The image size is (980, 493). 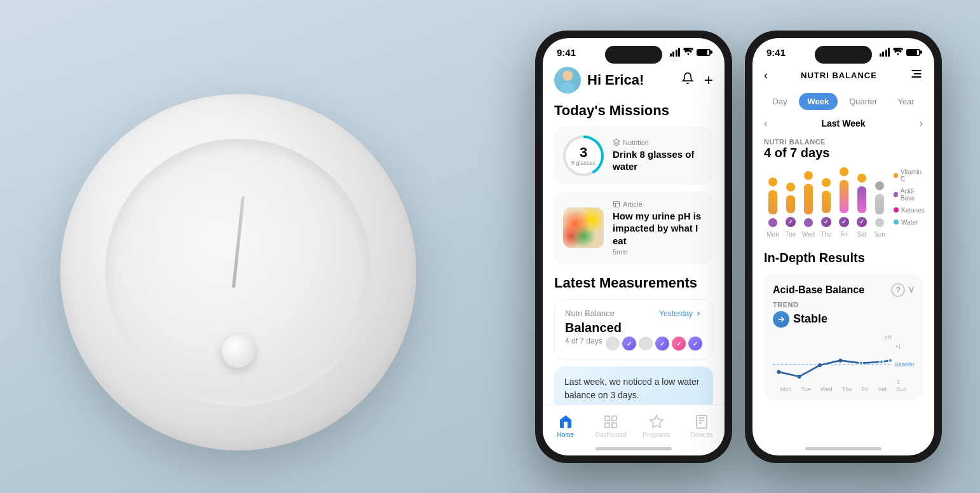 I want to click on week-prev: ‹, so click(x=765, y=123).